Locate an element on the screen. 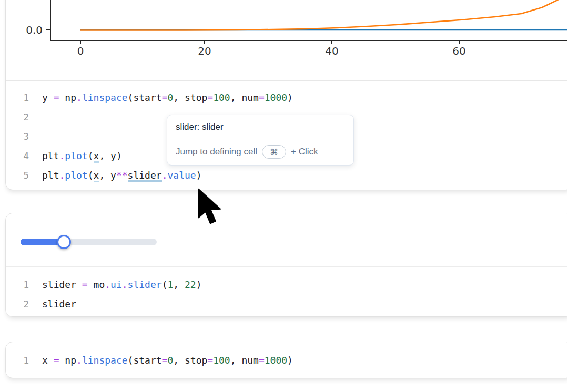 The height and width of the screenshot is (392, 567). code-line: 1y = np.linspace(start=0, stop=100, num=… is located at coordinates (286, 98).